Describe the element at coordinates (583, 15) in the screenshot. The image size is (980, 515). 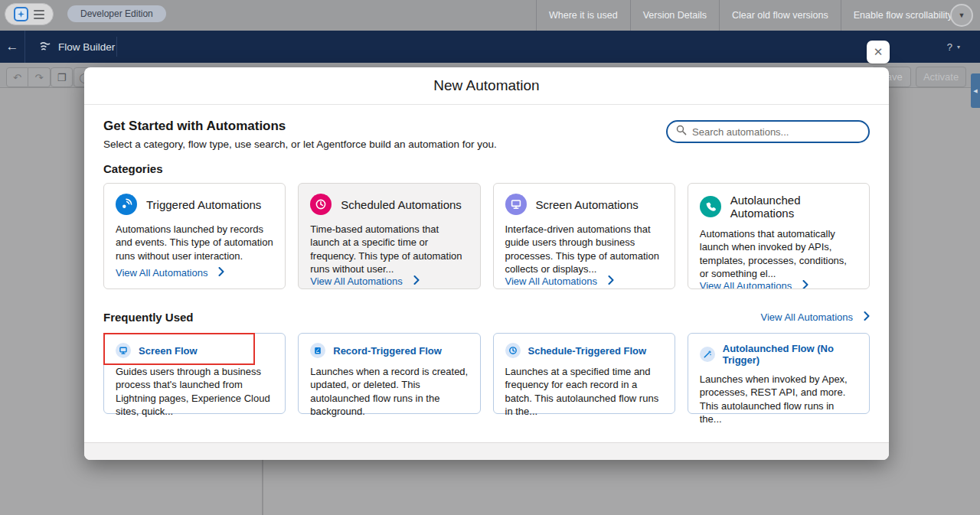
I see `menu-item-where-used: Where it is used` at that location.